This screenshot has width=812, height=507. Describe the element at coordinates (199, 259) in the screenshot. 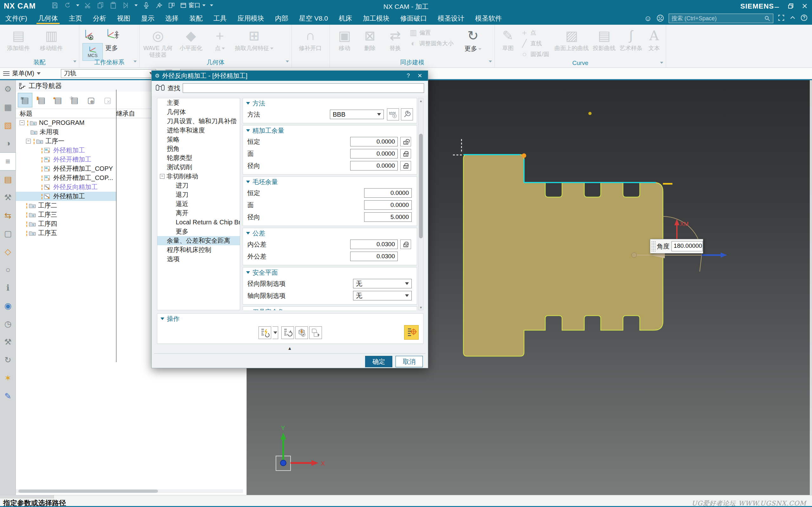

I see `dlg-tree-options: 选项` at that location.